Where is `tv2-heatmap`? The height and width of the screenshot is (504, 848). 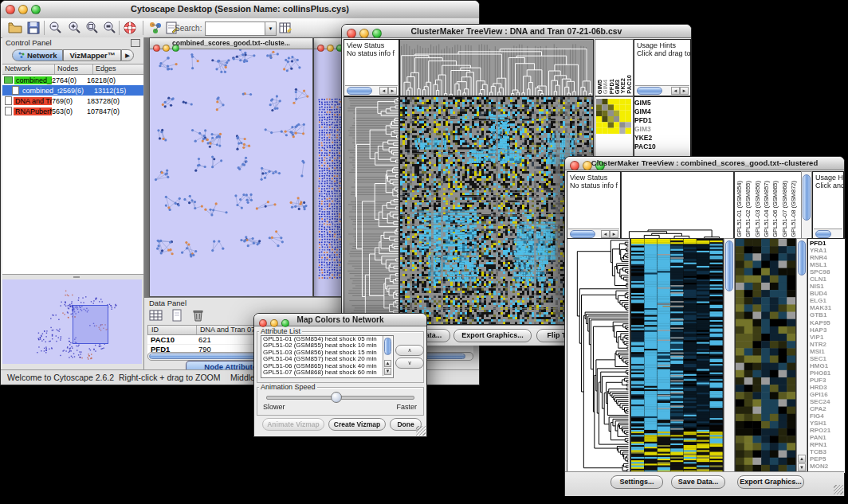 tv2-heatmap is located at coordinates (677, 355).